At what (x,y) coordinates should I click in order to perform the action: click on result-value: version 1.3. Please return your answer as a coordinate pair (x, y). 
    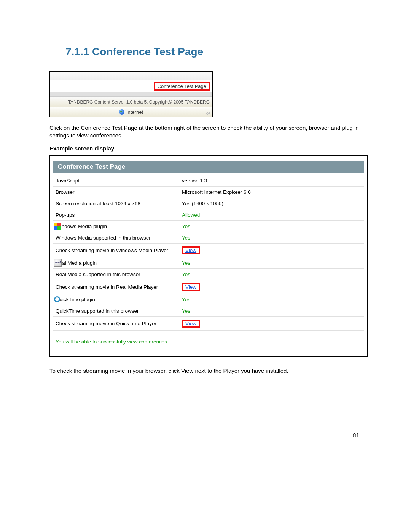
    Looking at the image, I should click on (272, 181).